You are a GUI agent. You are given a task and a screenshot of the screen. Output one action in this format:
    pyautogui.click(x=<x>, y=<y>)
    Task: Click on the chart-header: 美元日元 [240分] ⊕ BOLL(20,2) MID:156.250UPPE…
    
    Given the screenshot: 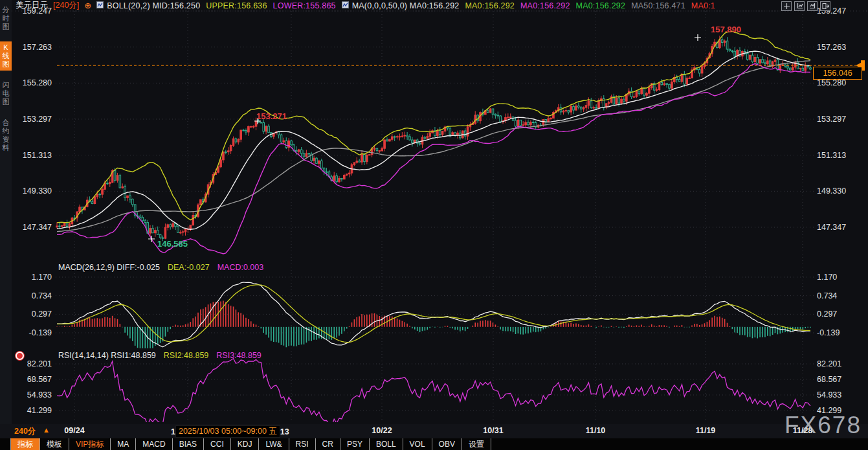 What is the action you would take?
    pyautogui.click(x=365, y=5)
    